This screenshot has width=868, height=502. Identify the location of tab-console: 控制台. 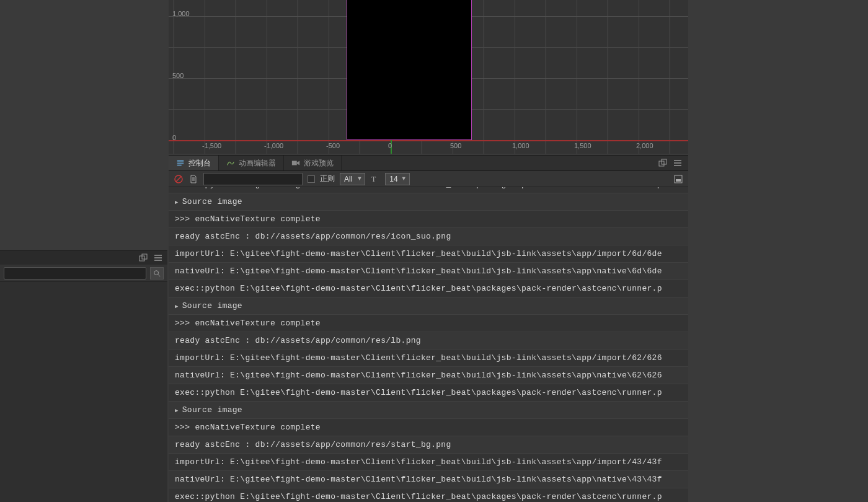
(193, 163).